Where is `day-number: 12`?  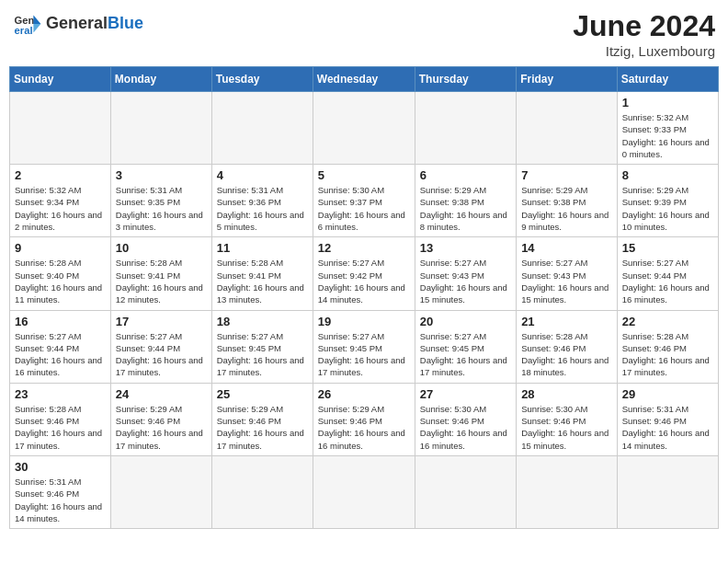 day-number: 12 is located at coordinates (364, 248).